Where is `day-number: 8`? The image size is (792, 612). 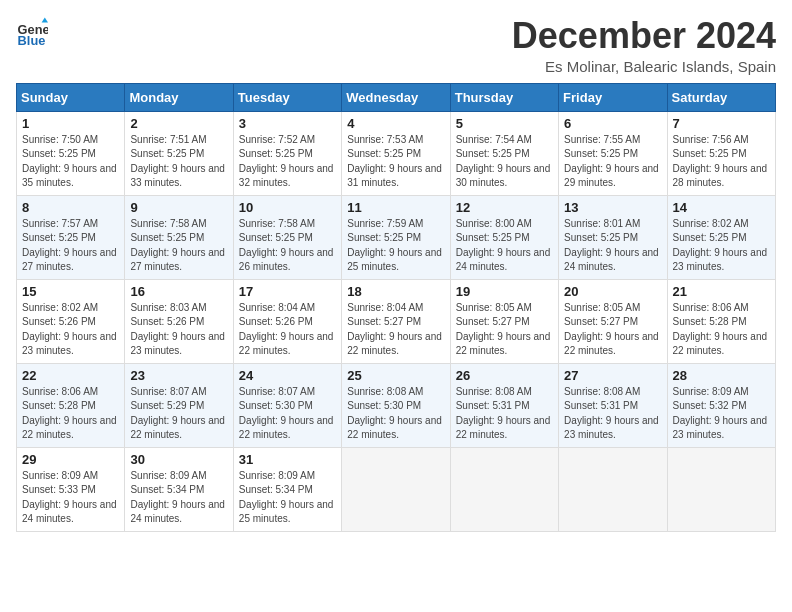 day-number: 8 is located at coordinates (70, 208).